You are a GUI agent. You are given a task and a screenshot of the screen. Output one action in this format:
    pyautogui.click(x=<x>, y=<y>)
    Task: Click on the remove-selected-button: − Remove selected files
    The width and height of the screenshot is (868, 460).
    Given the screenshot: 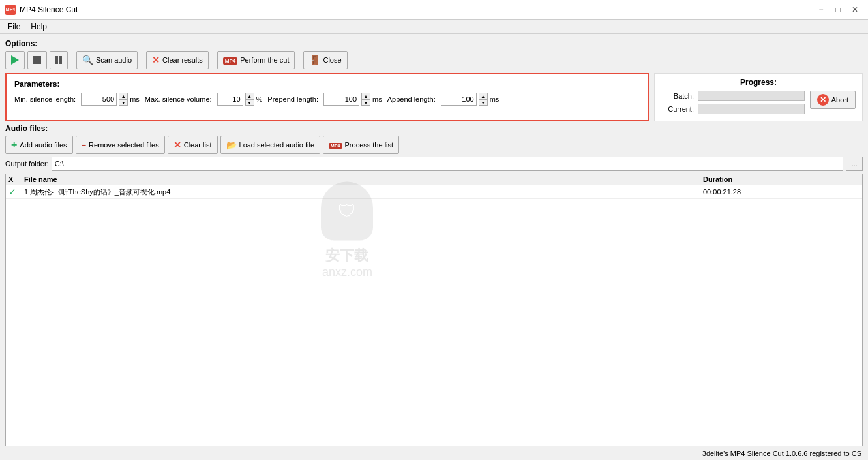 What is the action you would take?
    pyautogui.click(x=120, y=145)
    